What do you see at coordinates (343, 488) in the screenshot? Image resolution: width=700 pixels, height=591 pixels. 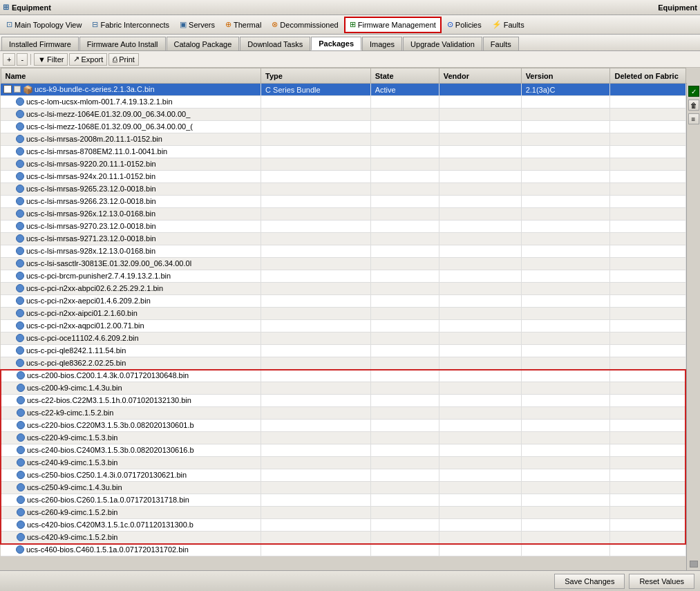 I see `table-row: ucs-c250-k9-cimc.1.4.3u.bin` at bounding box center [343, 488].